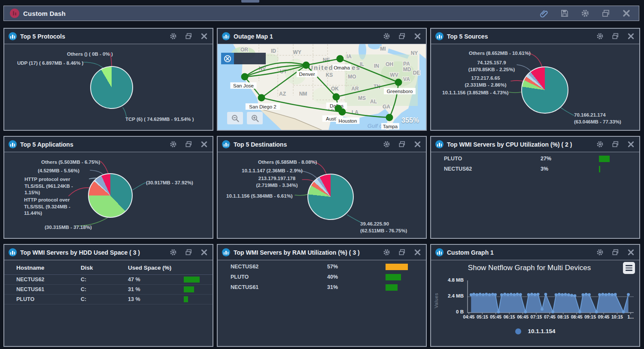  What do you see at coordinates (552, 317) in the screenshot?
I see `x-axis-ticks: 04:4505:1505:4506:1506:4507:1507:4508:15…` at bounding box center [552, 317].